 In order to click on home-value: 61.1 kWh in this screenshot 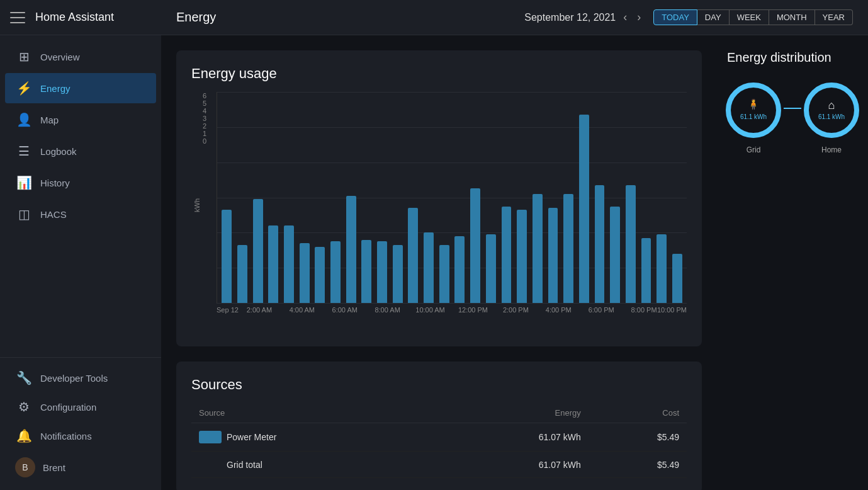, I will do `click(831, 117)`.